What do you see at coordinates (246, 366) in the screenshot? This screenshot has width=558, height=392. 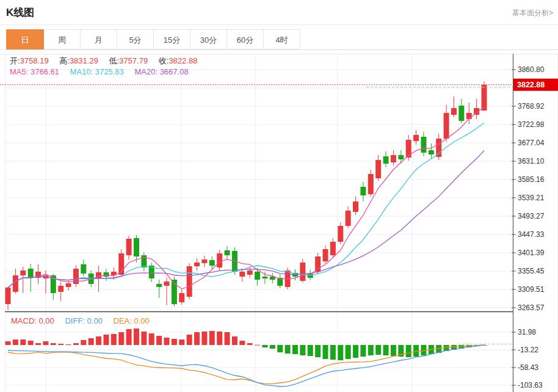 I see `diff-line` at bounding box center [246, 366].